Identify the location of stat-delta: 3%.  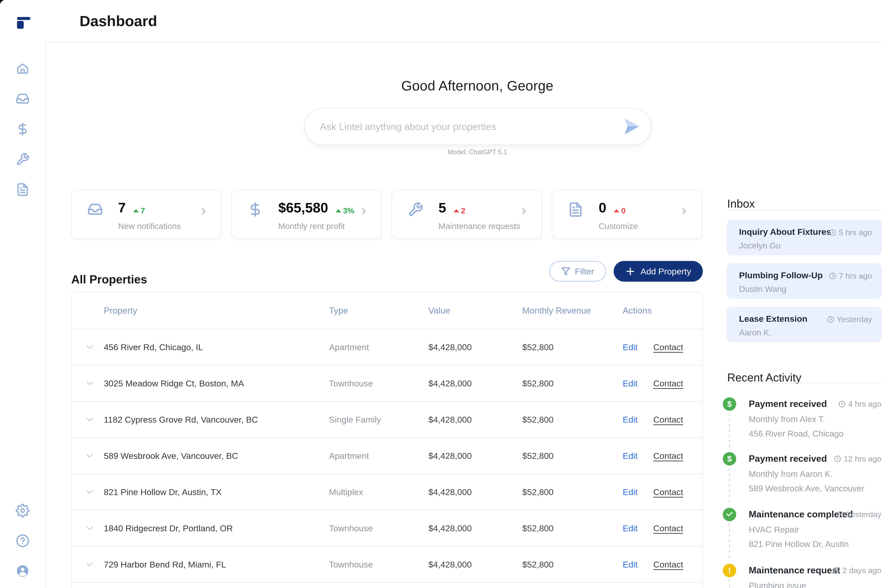
(345, 211).